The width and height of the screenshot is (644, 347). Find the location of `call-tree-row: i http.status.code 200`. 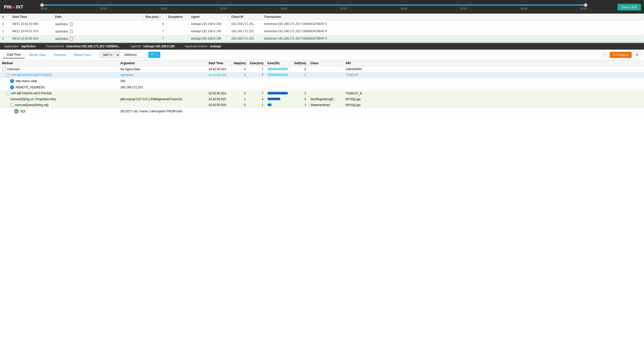

call-tree-row: i http.status.code 200 is located at coordinates (322, 81).